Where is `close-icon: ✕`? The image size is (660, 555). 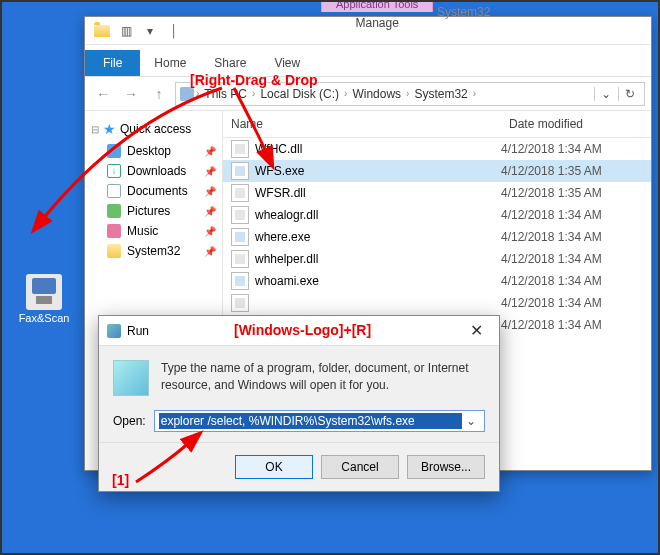
close-icon: ✕ is located at coordinates (476, 330).